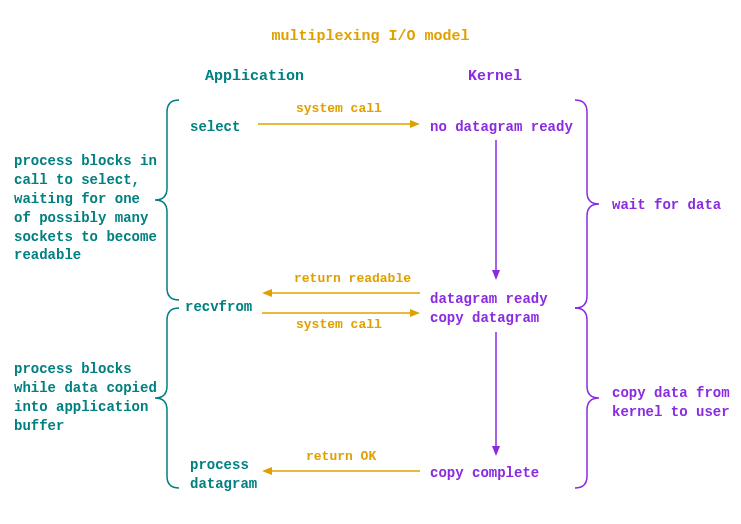 This screenshot has height=524, width=741. I want to click on right-note-1: wait for data, so click(666, 206).